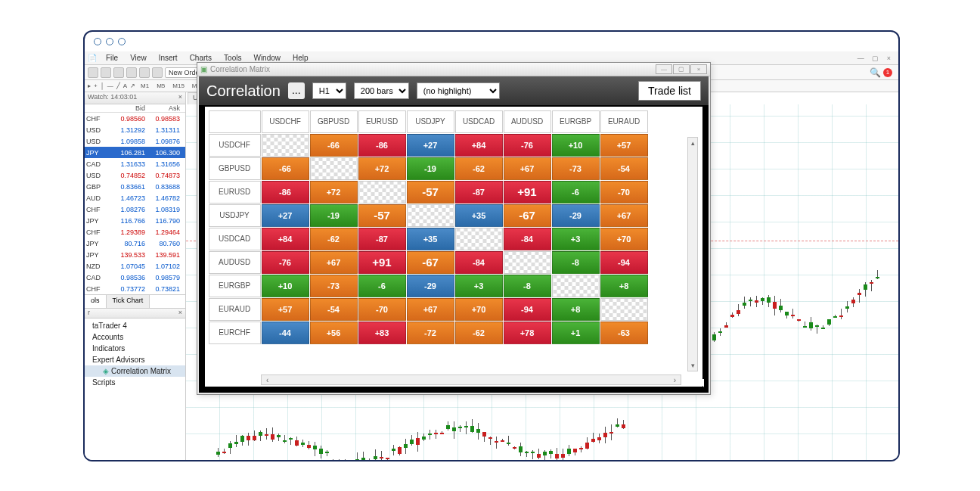 The width and height of the screenshot is (980, 491). What do you see at coordinates (135, 266) in the screenshot?
I see `mw-row: NZD1.070451.07102` at bounding box center [135, 266].